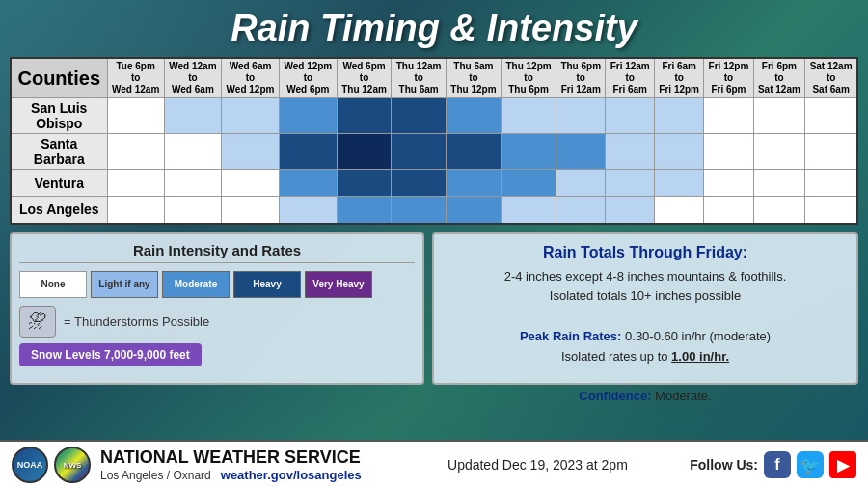 This screenshot has width=868, height=488. Describe the element at coordinates (434, 29) in the screenshot. I see `page-title: Rain Timing & Intensity` at that location.